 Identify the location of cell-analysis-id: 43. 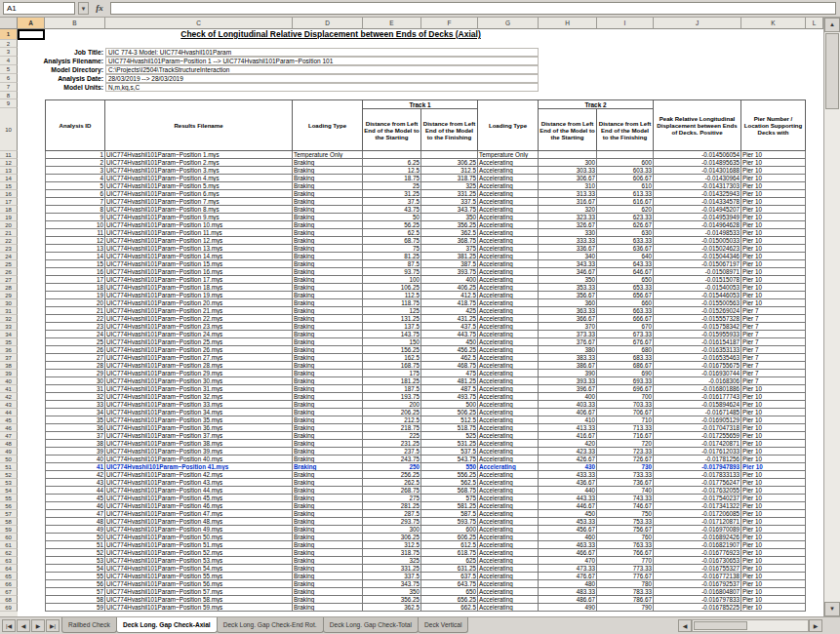
(75, 483).